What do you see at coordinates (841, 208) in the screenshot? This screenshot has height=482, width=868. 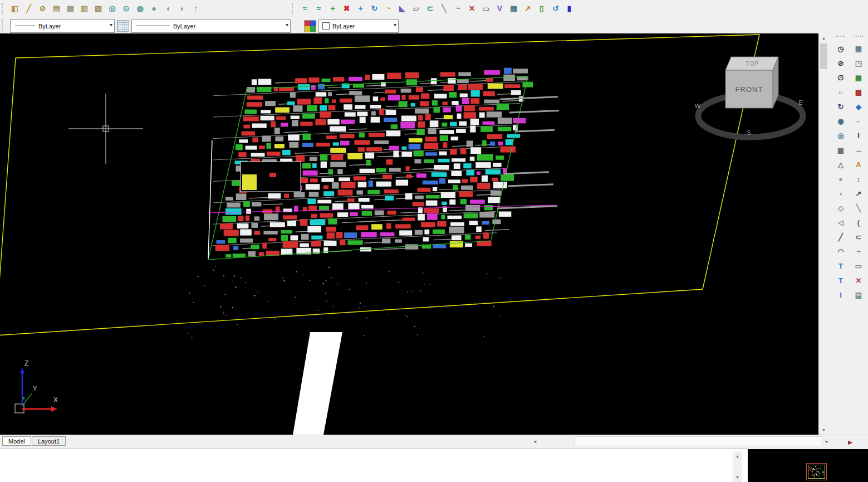 I see `rhombus-3d-icon: ◇` at bounding box center [841, 208].